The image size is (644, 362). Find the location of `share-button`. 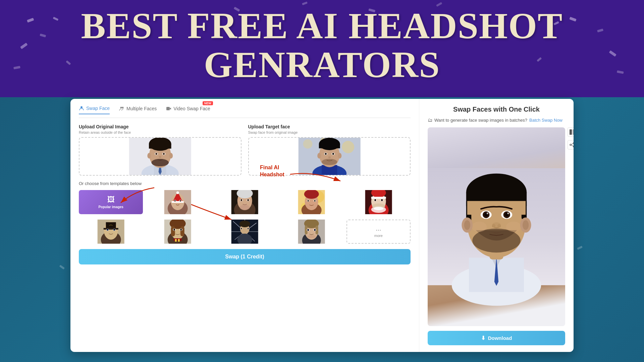

share-button is located at coordinates (571, 145).